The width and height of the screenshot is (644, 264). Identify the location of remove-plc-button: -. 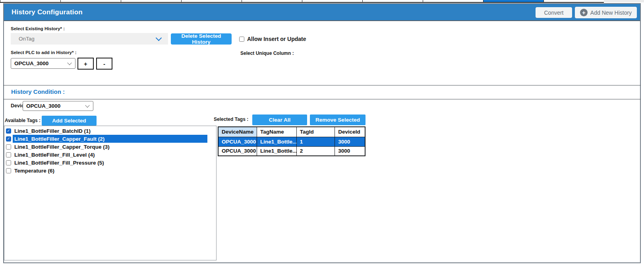
(104, 64).